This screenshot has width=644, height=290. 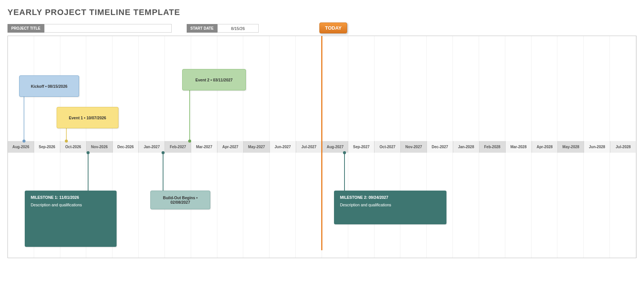 What do you see at coordinates (108, 29) in the screenshot?
I see `project-title-input` at bounding box center [108, 29].